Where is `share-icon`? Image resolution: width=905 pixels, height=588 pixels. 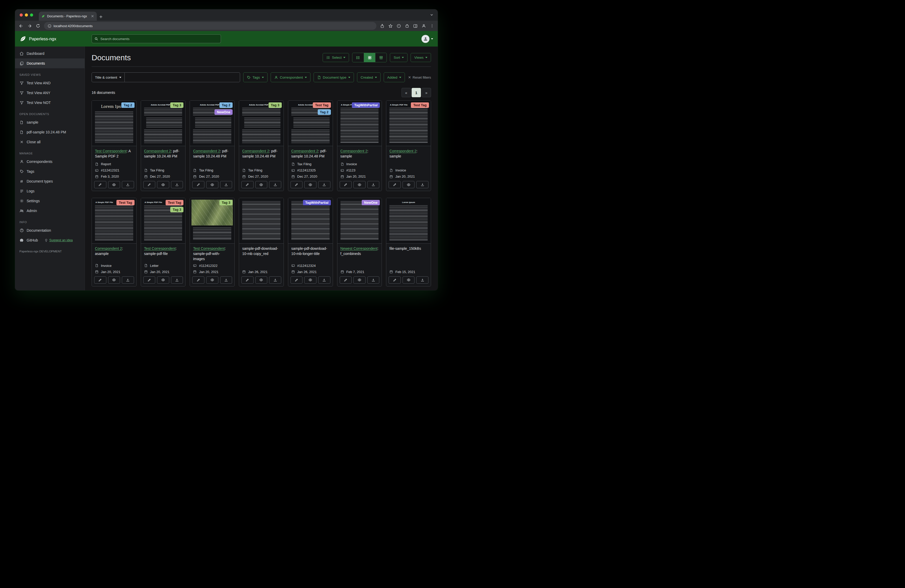 share-icon is located at coordinates (382, 26).